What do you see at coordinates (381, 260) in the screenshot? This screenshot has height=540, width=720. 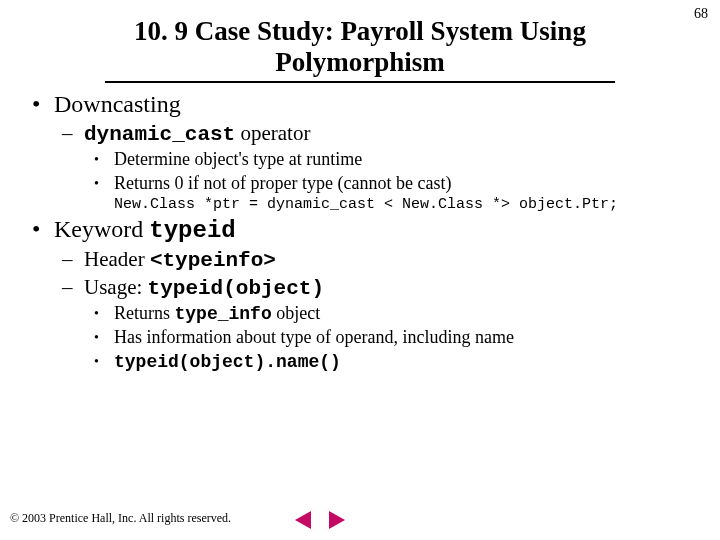 I see `sub-header-typeinfo: Header <typeinfo>` at bounding box center [381, 260].